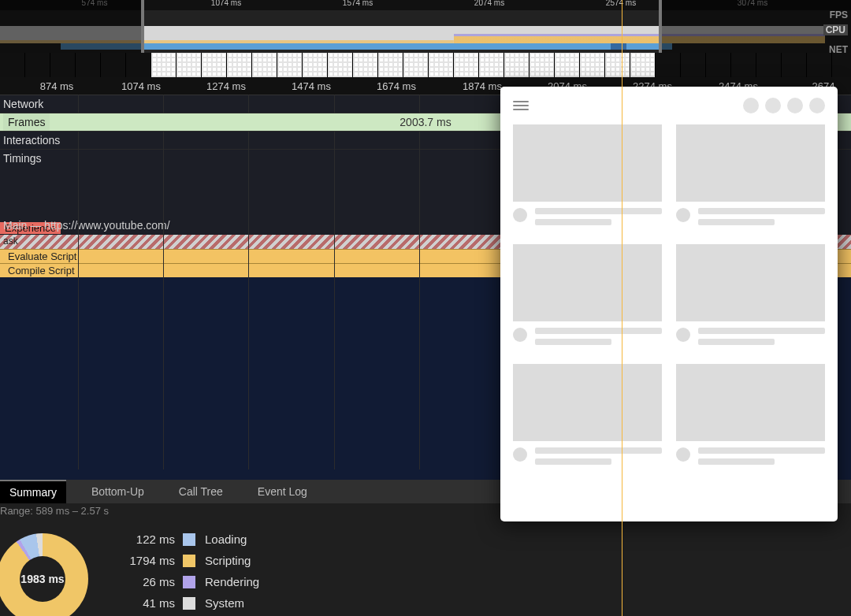 The height and width of the screenshot is (616, 851). What do you see at coordinates (426, 65) in the screenshot?
I see `filmstrip` at bounding box center [426, 65].